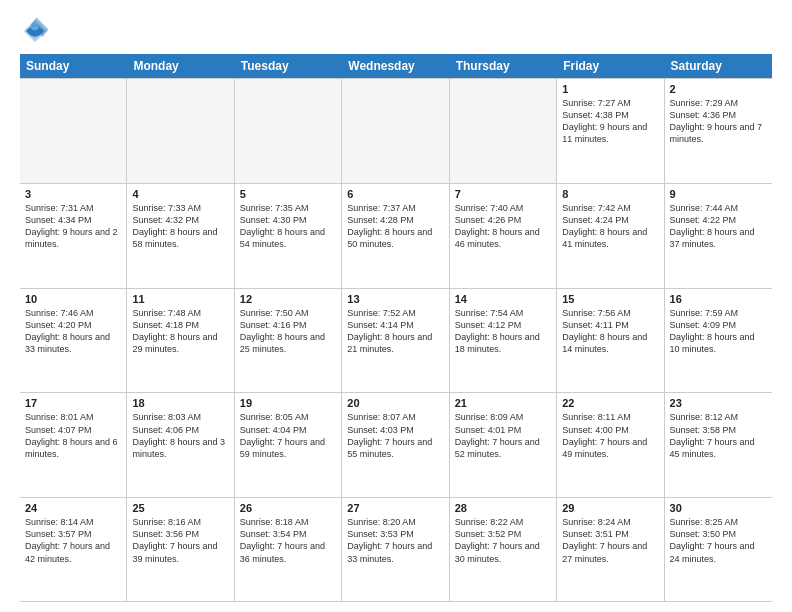 The image size is (792, 612). I want to click on cell-info: Sunrise: 7:33 AM Sunset: 4:32 PM Dayligh…, so click(180, 226).